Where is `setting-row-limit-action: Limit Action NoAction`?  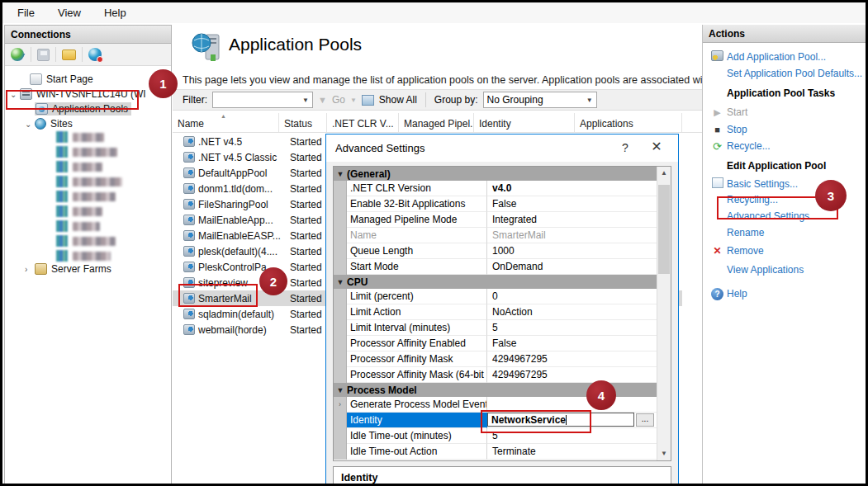 setting-row-limit-action: Limit Action NoAction is located at coordinates (496, 312).